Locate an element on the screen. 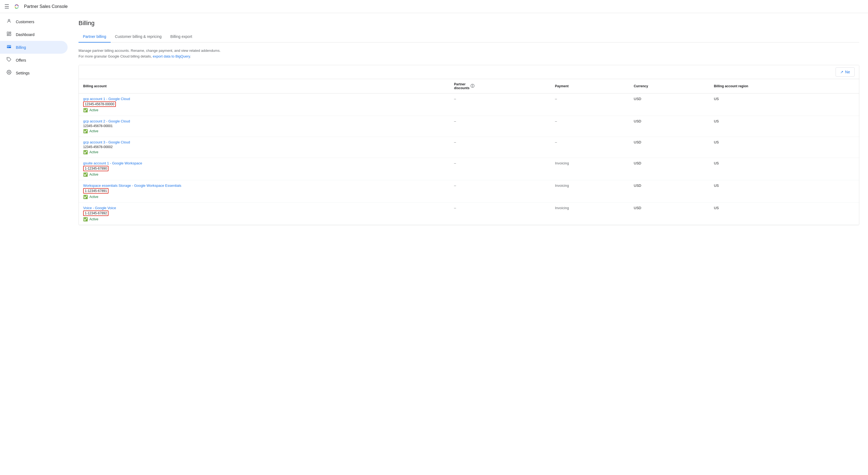 This screenshot has width=868, height=475. sidebar-item-settings: Settings is located at coordinates (34, 73).